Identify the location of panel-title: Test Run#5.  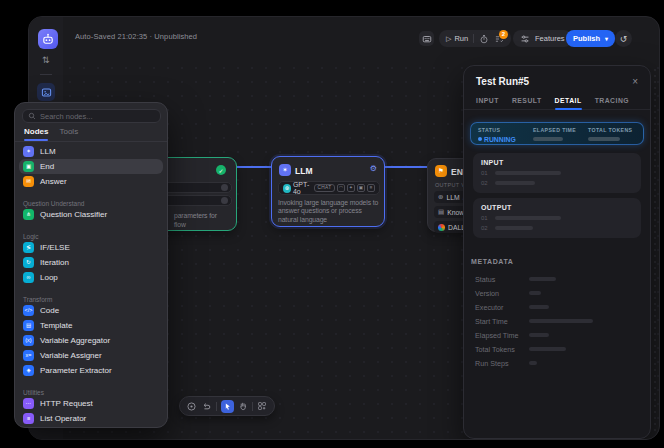
(502, 82).